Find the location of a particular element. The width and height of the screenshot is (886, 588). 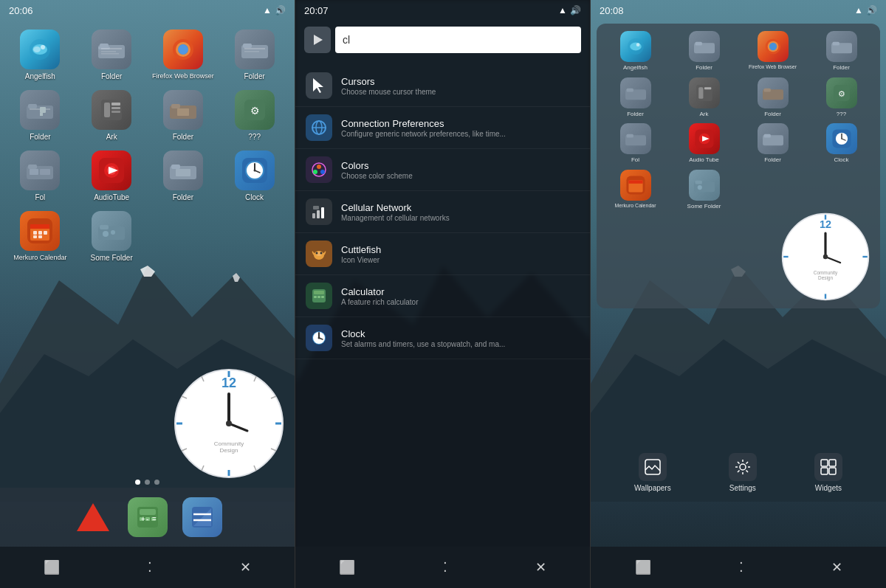

drawer-merkuro: Merkuro Calendar is located at coordinates (635, 190).